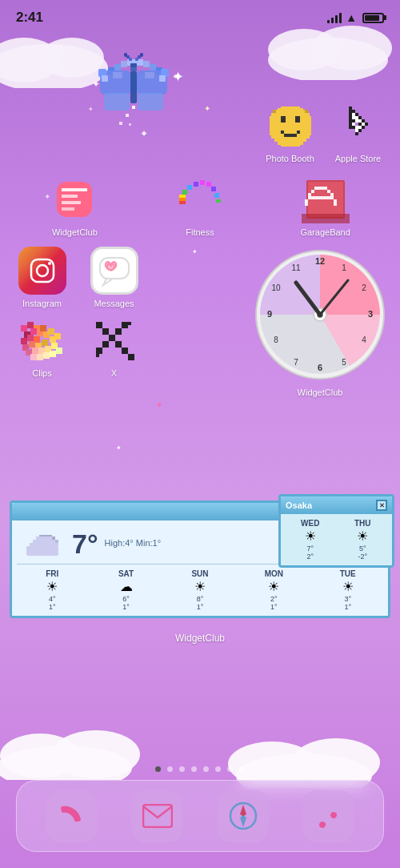 The image size is (400, 868). I want to click on svg-text: 10, so click(276, 288).